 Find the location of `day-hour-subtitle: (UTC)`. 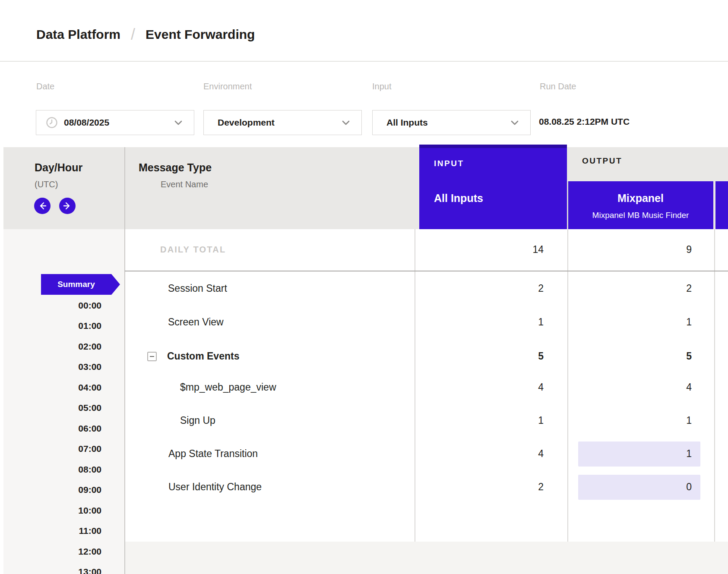

day-hour-subtitle: (UTC) is located at coordinates (46, 185).